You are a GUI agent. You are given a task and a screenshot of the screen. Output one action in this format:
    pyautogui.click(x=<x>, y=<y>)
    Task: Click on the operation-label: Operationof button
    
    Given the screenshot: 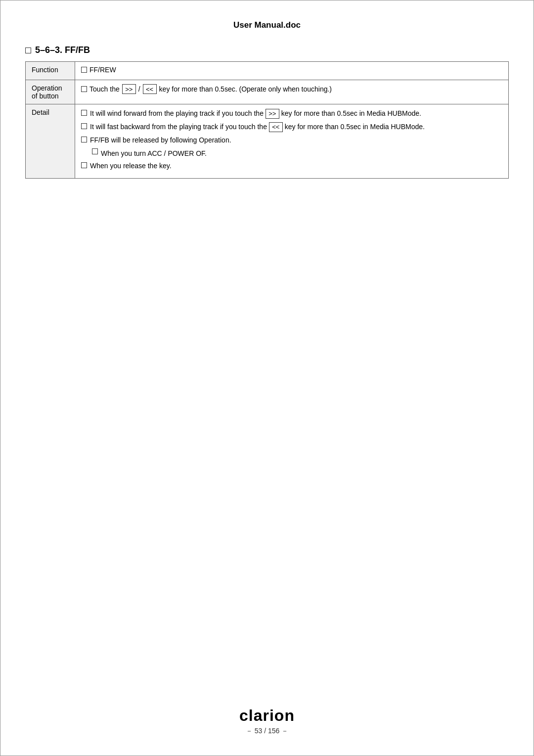 What is the action you would take?
    pyautogui.click(x=50, y=92)
    